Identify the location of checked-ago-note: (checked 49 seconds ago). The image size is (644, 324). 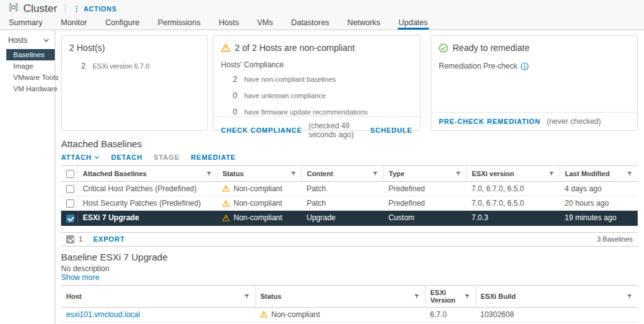
(336, 130).